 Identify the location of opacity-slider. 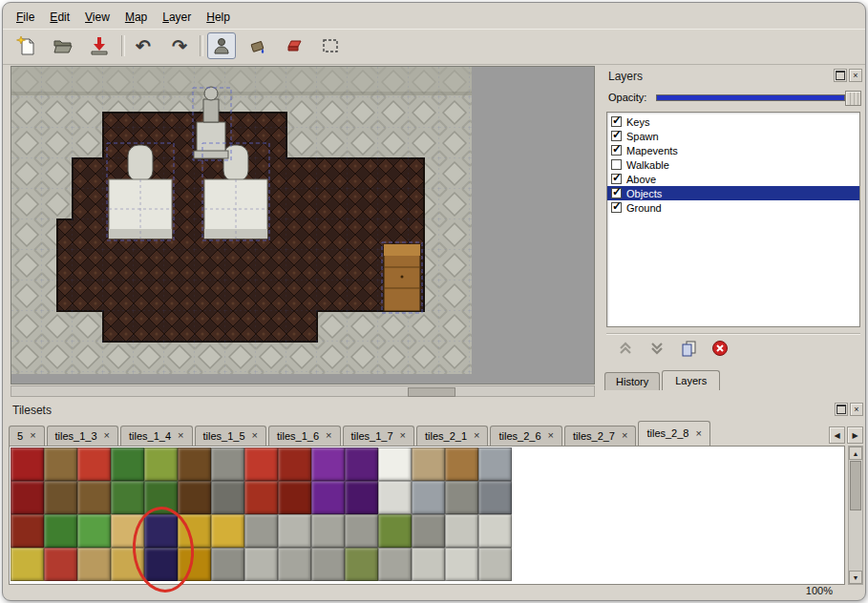
(751, 97).